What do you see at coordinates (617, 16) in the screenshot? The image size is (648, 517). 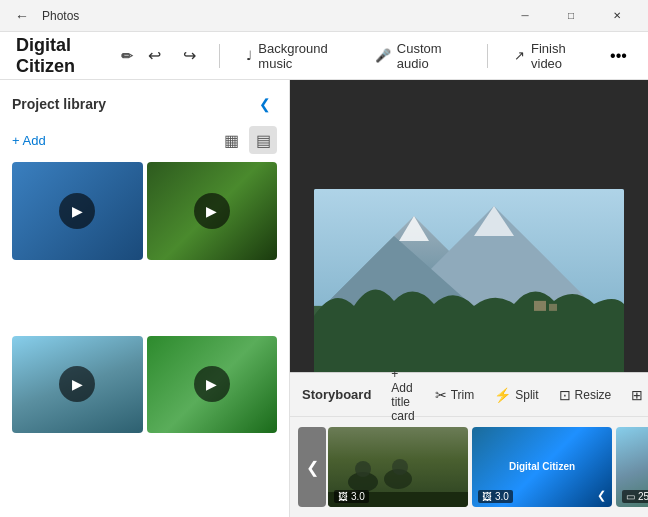 I see `close-icon: ✕` at bounding box center [617, 16].